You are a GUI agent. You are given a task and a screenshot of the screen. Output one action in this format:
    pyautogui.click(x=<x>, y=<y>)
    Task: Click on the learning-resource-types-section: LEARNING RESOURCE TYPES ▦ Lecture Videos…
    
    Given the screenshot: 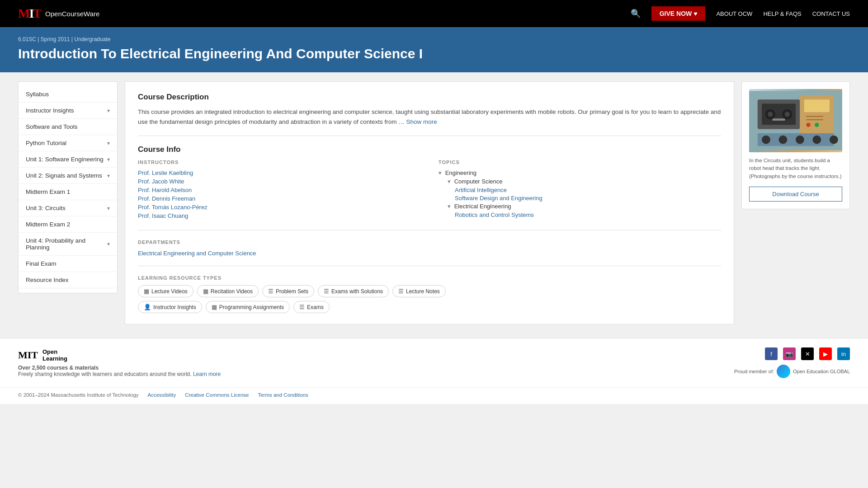 What is the action you would take?
    pyautogui.click(x=429, y=294)
    